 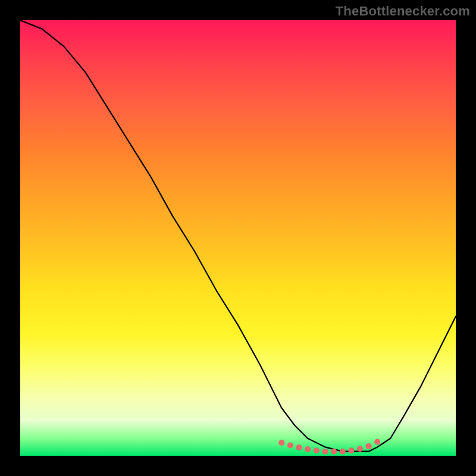 I want to click on watermark-text: TheBottlenecker.com, so click(x=403, y=11).